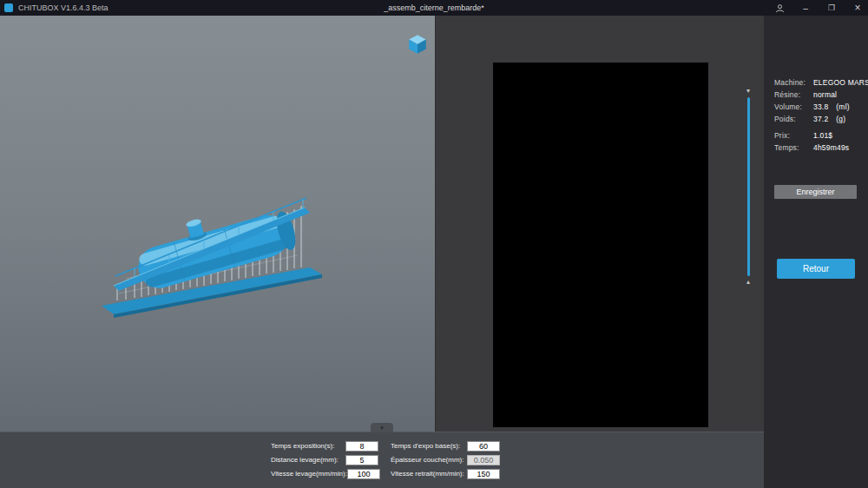 This screenshot has height=488, width=868. Describe the element at coordinates (816, 192) in the screenshot. I see `save-button: Enregistrer` at that location.